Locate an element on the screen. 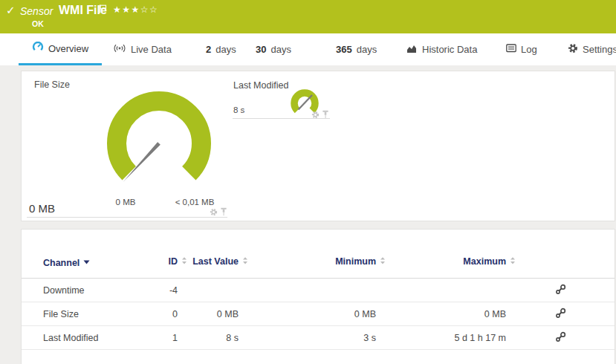  channel-maximum is located at coordinates (441, 290).